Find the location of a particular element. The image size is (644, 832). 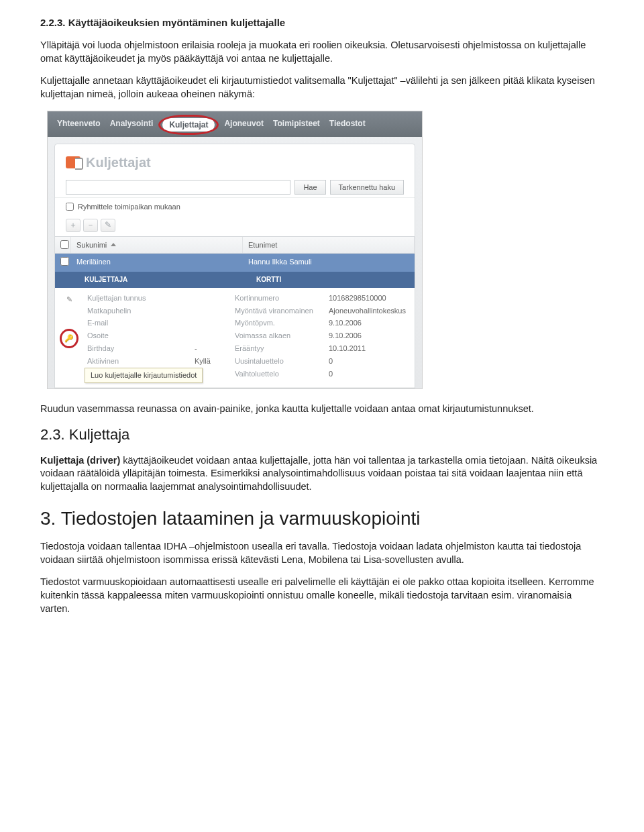

row-checkbox-cell is located at coordinates (63, 263).